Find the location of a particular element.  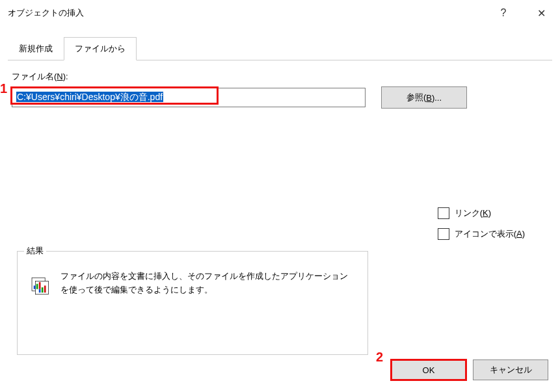

ok-button: OK is located at coordinates (429, 370).